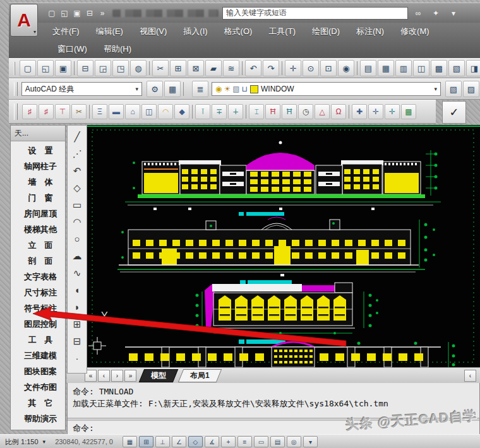  Describe the element at coordinates (130, 376) in the screenshot. I see `tab-nav-icon: »` at that location.